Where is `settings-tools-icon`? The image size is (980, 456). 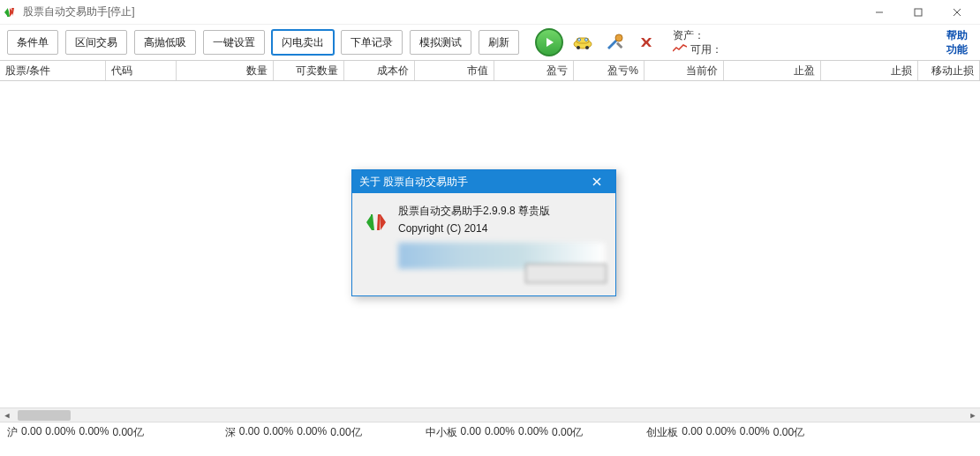
settings-tools-icon is located at coordinates (614, 42).